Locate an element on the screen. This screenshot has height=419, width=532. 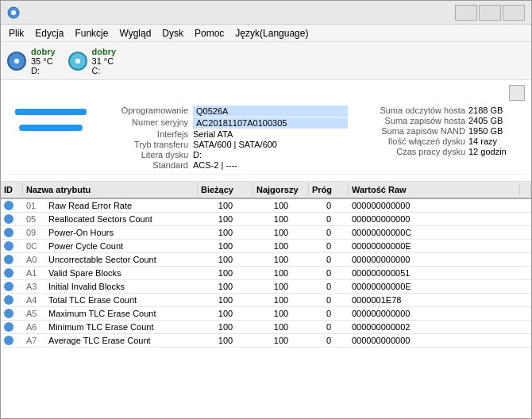
right-value-4: 12 godzin is located at coordinates (497, 152).